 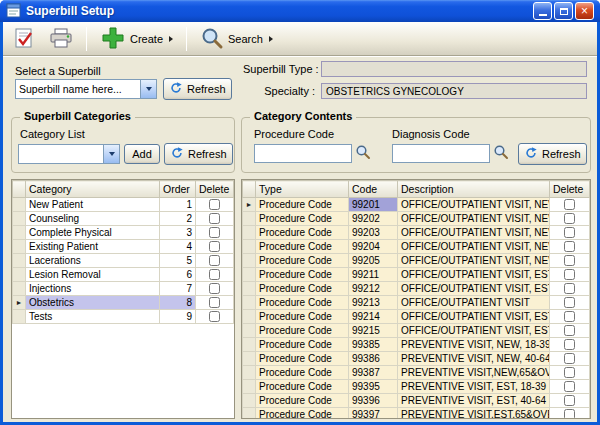 What do you see at coordinates (93, 317) in the screenshot?
I see `category-cell: Tests` at bounding box center [93, 317].